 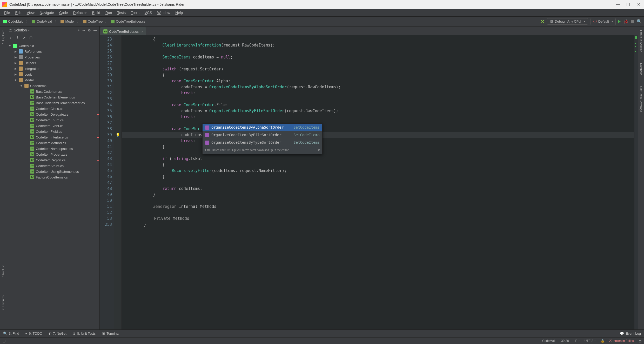 I want to click on tool-favorites: 2: Favorites, so click(x=3, y=303).